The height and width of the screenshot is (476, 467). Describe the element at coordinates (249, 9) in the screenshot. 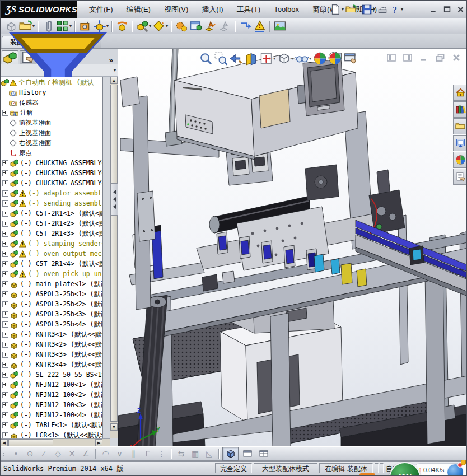

I see `menu-item-5: 工具(T)` at that location.